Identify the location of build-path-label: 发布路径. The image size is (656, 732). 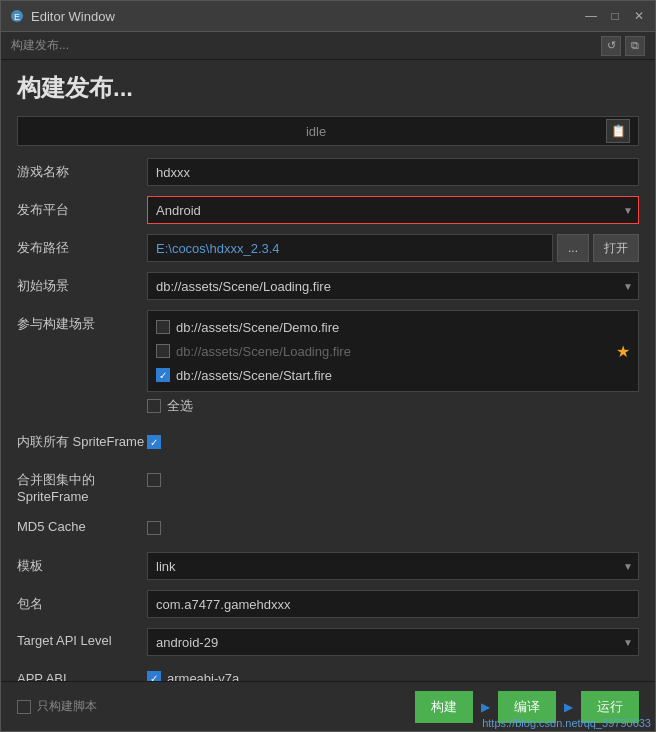
(82, 246).